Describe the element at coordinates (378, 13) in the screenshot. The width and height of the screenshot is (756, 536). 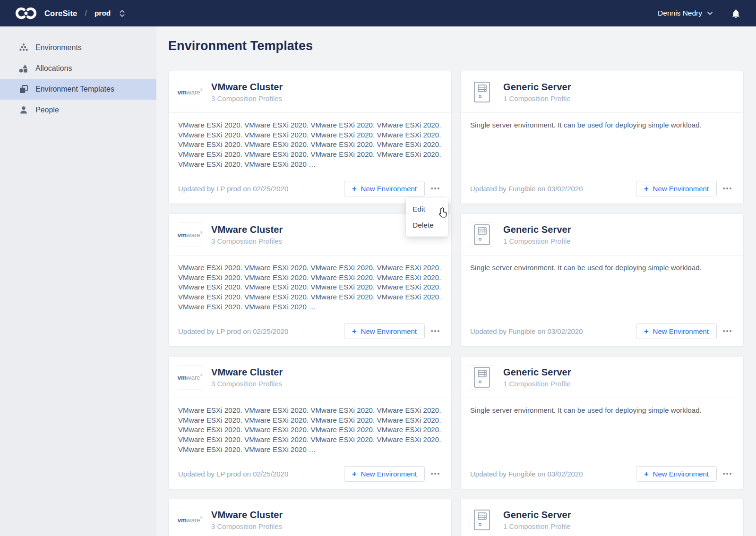
I see `top-navbar: CoreSite / prod Dennis Nedry` at that location.